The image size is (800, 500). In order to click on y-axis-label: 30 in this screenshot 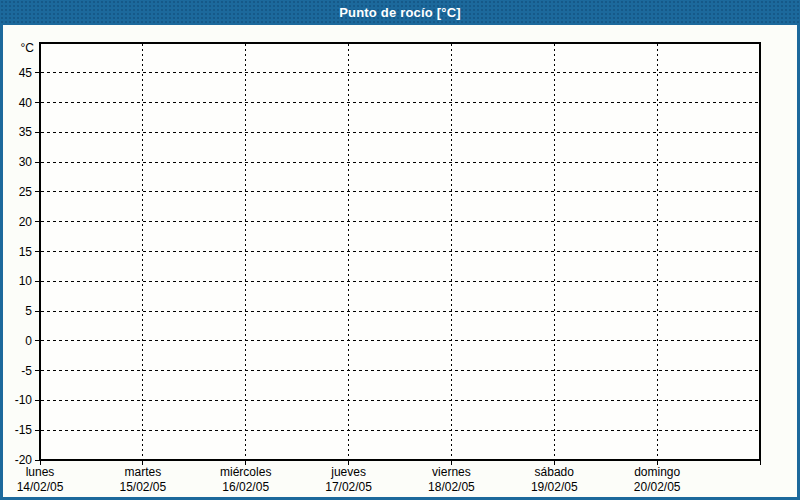, I will do `click(26, 162)`.